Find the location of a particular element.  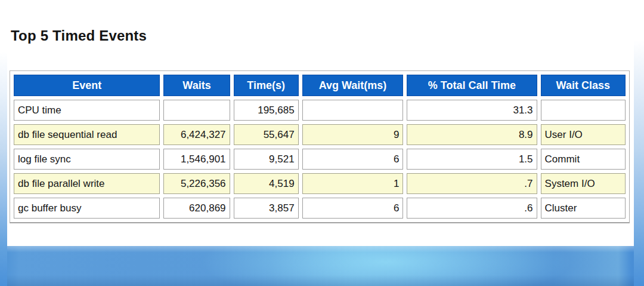

cell-time: 9,521 is located at coordinates (266, 159).